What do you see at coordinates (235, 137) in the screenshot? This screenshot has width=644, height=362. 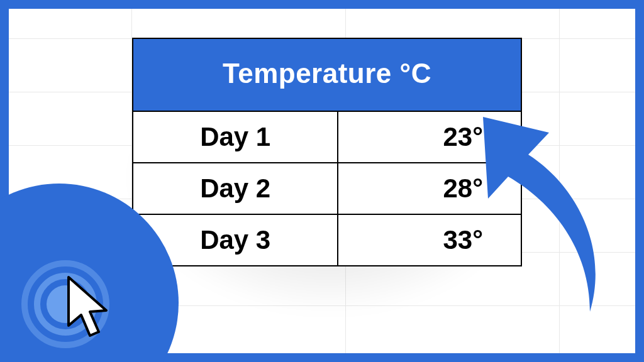 I see `row-label: Day 1` at bounding box center [235, 137].